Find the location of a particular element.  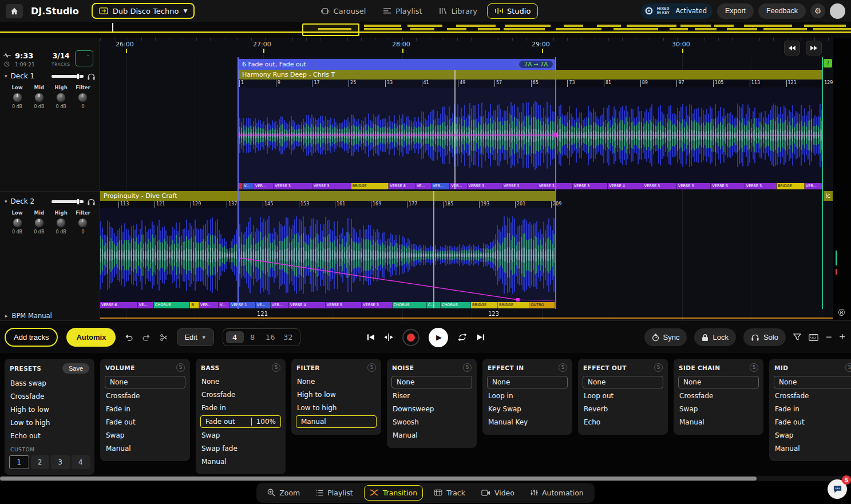

save-preset-button: Save is located at coordinates (76, 368).